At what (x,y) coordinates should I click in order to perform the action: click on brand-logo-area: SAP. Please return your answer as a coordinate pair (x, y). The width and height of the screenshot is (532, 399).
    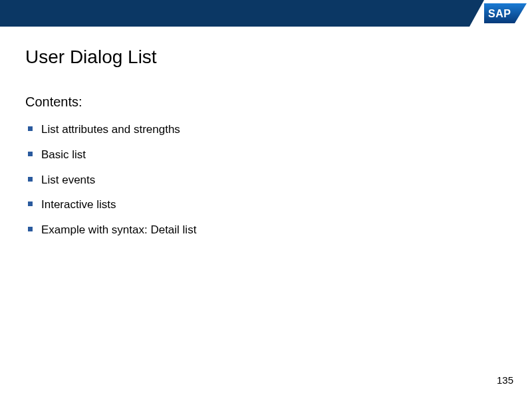
    Looking at the image, I should click on (501, 13).